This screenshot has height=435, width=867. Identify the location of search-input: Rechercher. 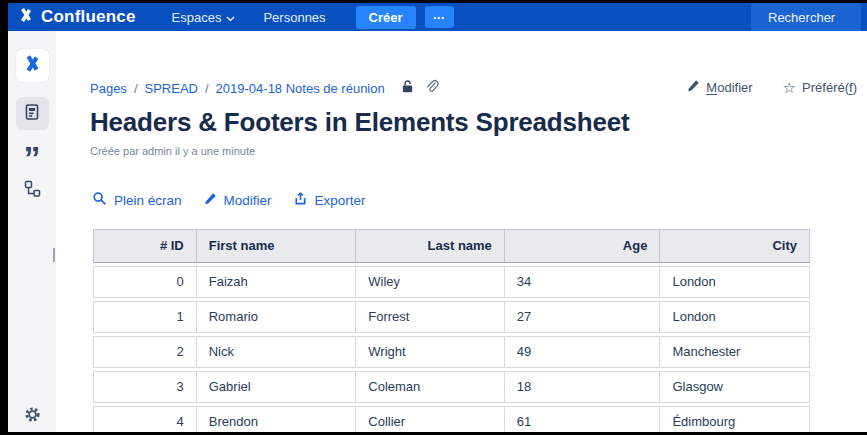
(806, 17).